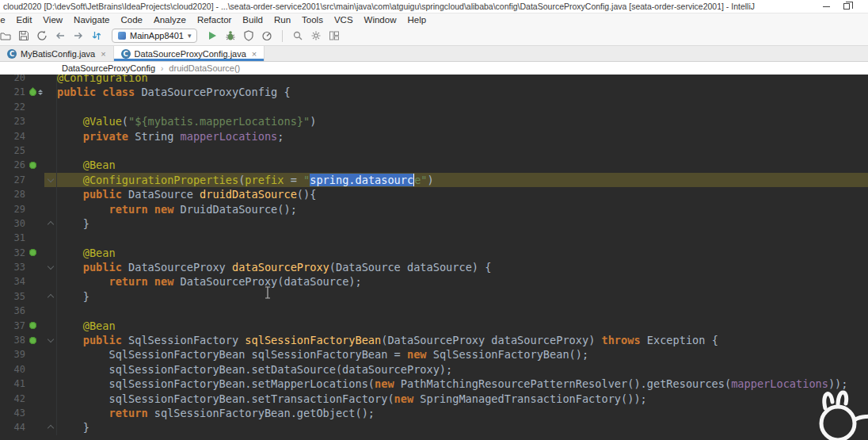 Image resolution: width=868 pixels, height=440 pixels. I want to click on menu-vcs: VCS, so click(344, 20).